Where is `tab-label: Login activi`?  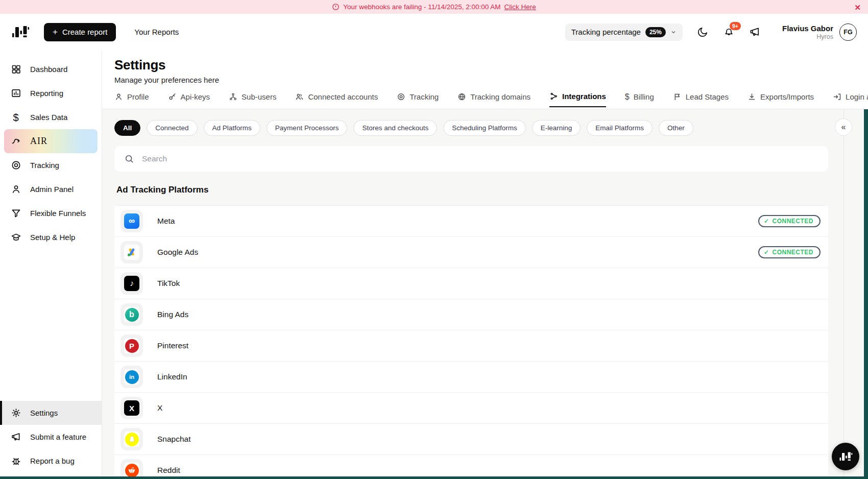
tab-label: Login activi is located at coordinates (857, 97).